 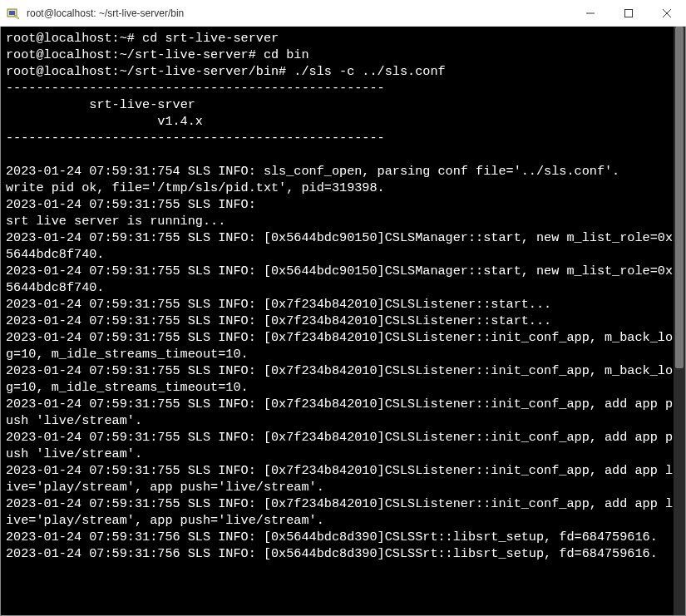 What do you see at coordinates (679, 198) in the screenshot?
I see `scrollbar-thumb` at bounding box center [679, 198].